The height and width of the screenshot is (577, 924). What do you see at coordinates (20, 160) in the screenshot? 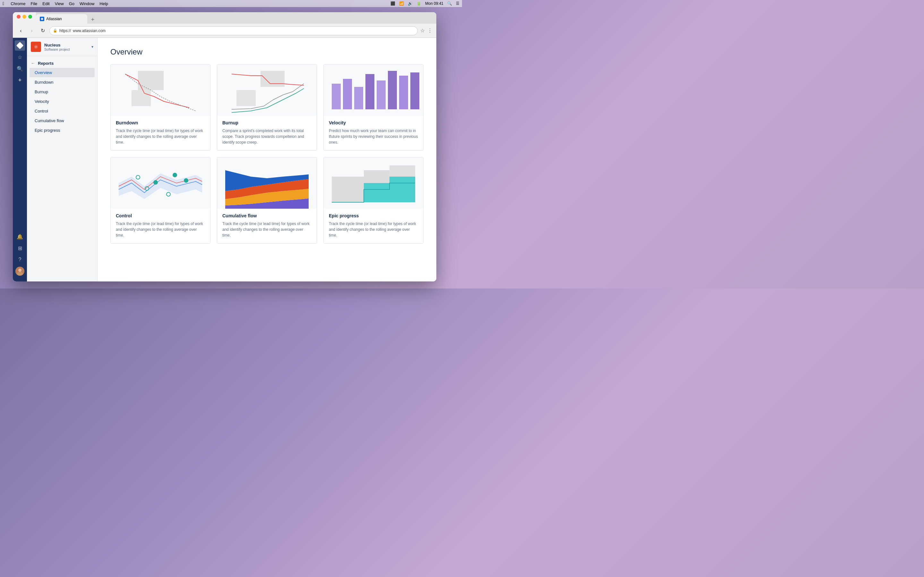
I see `icon-sidebar: ☆ 🔍 + 🔔 ⊞ ?` at bounding box center [20, 160].